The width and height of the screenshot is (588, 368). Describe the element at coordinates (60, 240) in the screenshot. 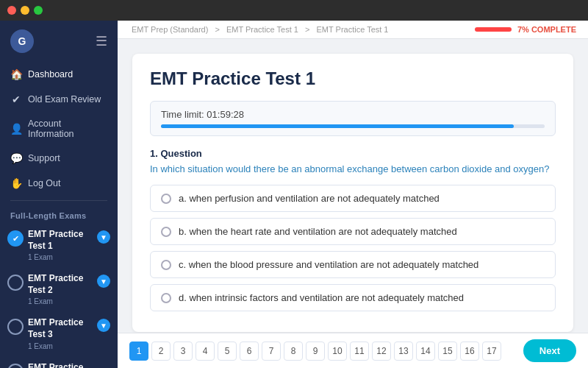

I see `exam1-name: EMT Practice Test 1` at that location.